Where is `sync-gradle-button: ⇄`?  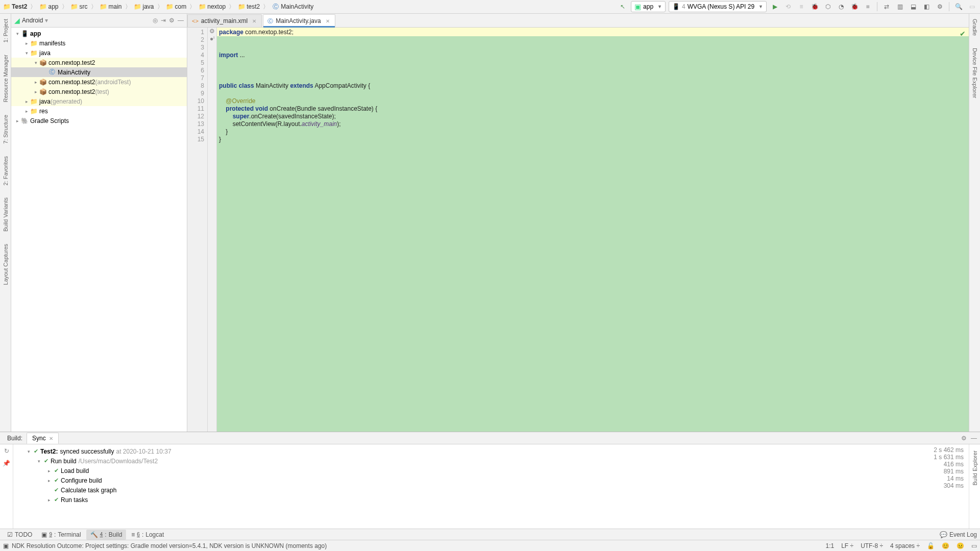
sync-gradle-button: ⇄ is located at coordinates (887, 7).